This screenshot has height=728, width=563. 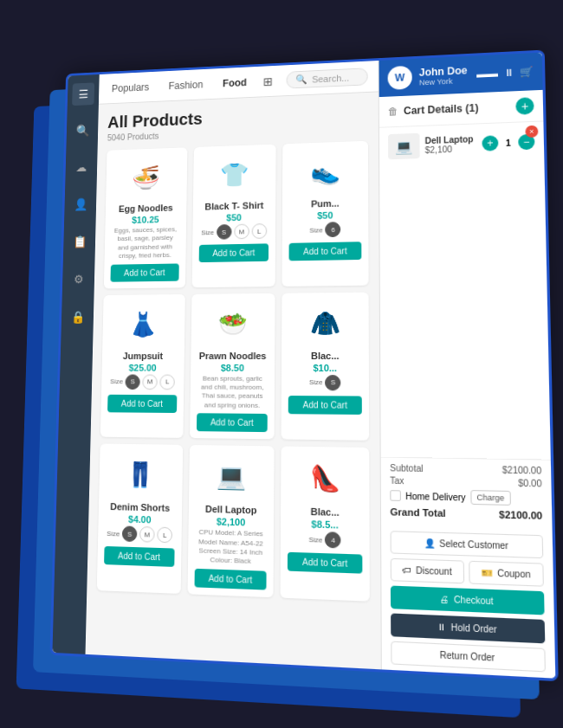 What do you see at coordinates (144, 355) in the screenshot?
I see `product-name-3: Jumpsuit` at bounding box center [144, 355].